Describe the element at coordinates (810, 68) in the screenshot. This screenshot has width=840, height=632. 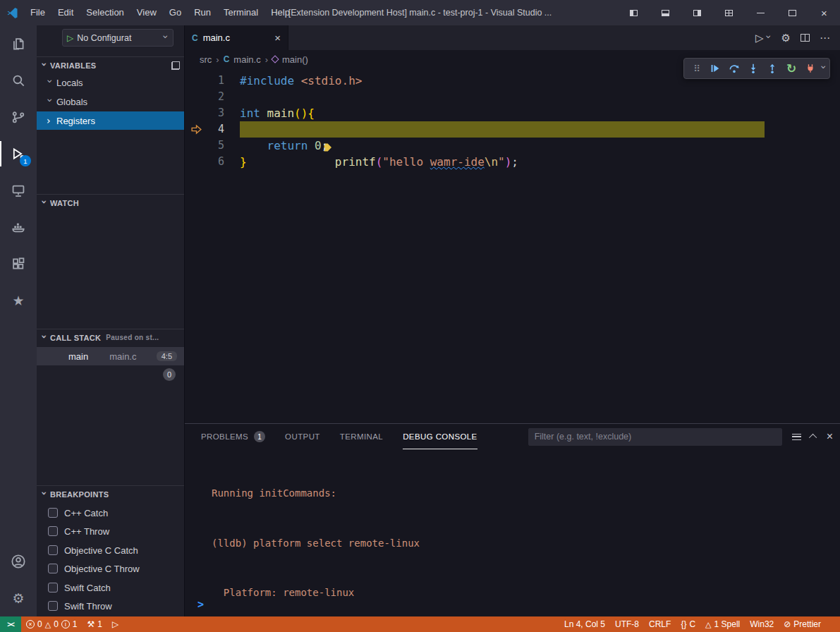
I see `disconnect-button` at that location.